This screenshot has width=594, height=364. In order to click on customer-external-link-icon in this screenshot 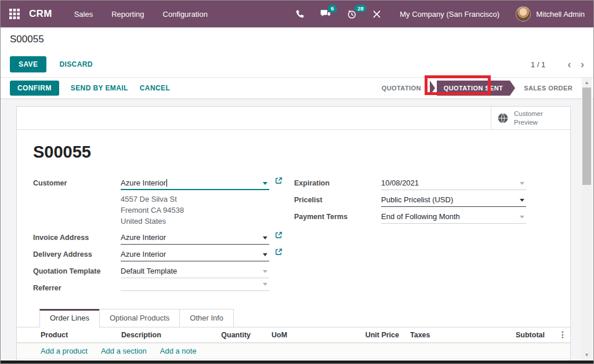, I will do `click(278, 181)`.